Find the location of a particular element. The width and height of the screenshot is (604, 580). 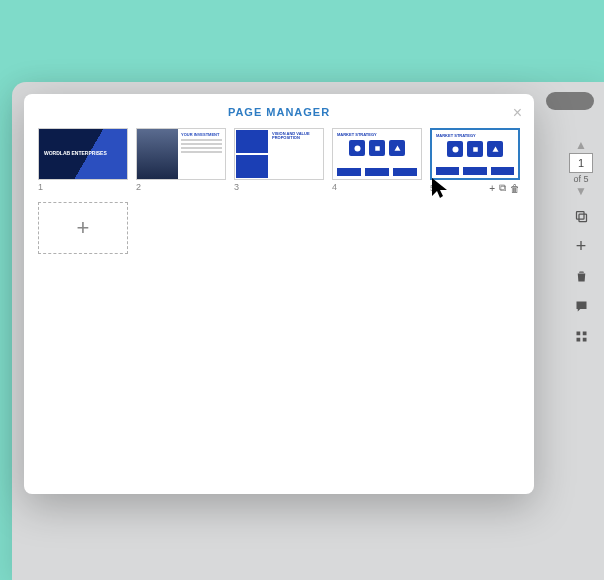

slide-add-button: + is located at coordinates (492, 188).